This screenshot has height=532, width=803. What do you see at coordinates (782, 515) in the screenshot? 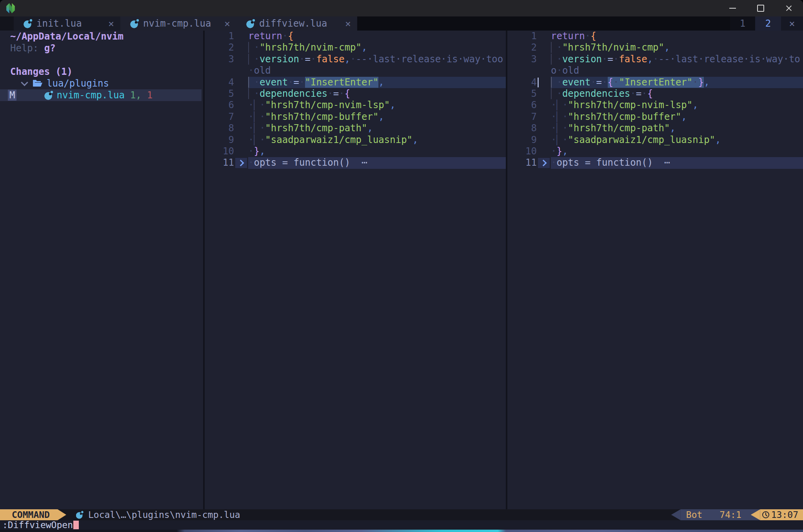
I see `clock-segment: 13:07` at bounding box center [782, 515].